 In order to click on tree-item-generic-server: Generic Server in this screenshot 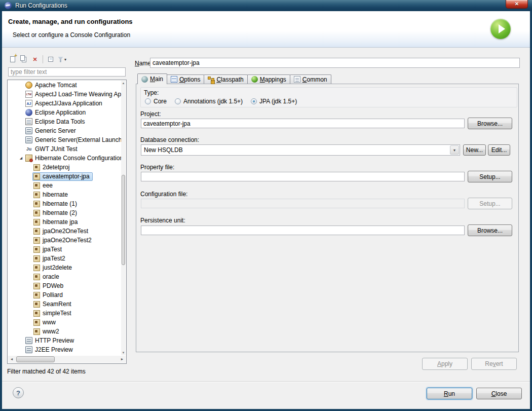, I will do `click(64, 131)`.